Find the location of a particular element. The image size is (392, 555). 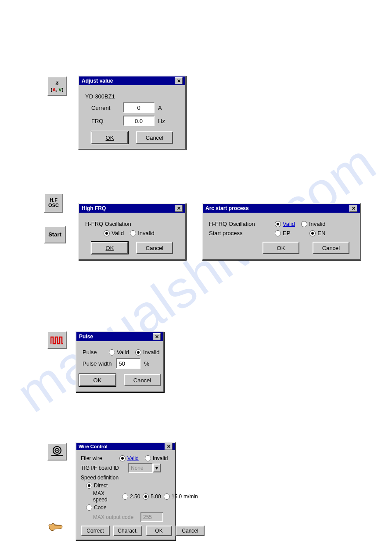

adjust-value-title: Adjust value is located at coordinates (97, 81).